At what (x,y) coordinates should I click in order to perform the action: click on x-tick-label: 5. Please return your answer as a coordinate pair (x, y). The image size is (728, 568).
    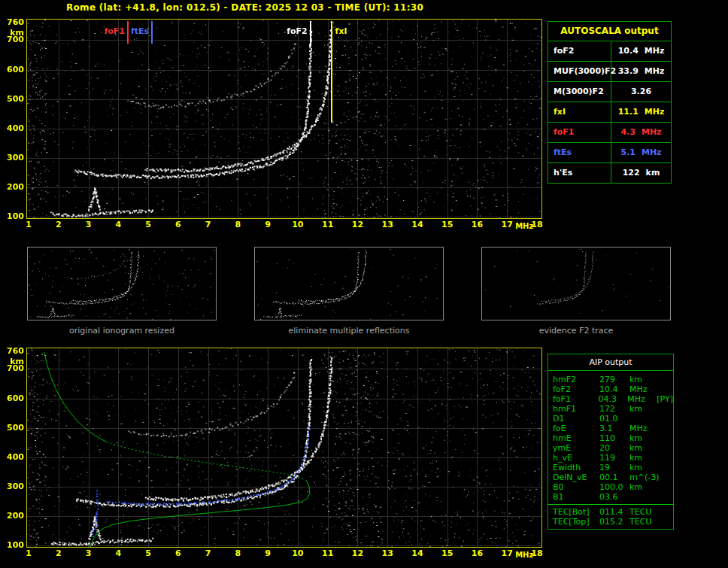
    Looking at the image, I should click on (148, 554).